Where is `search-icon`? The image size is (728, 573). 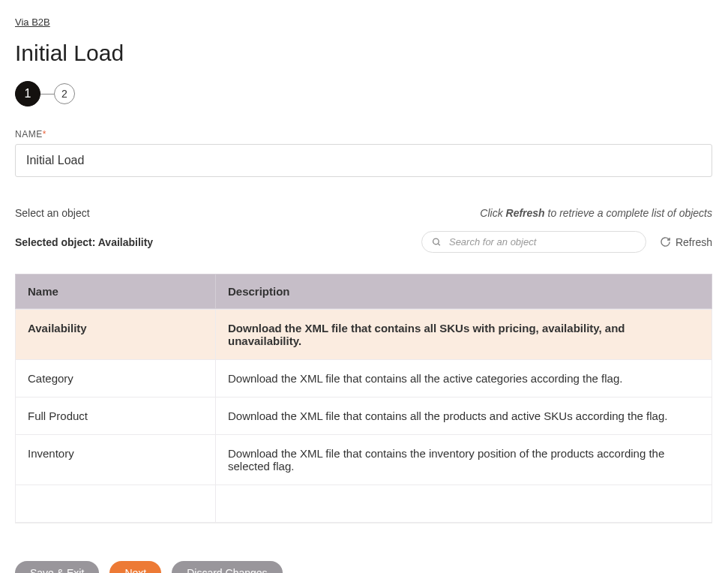 search-icon is located at coordinates (436, 242).